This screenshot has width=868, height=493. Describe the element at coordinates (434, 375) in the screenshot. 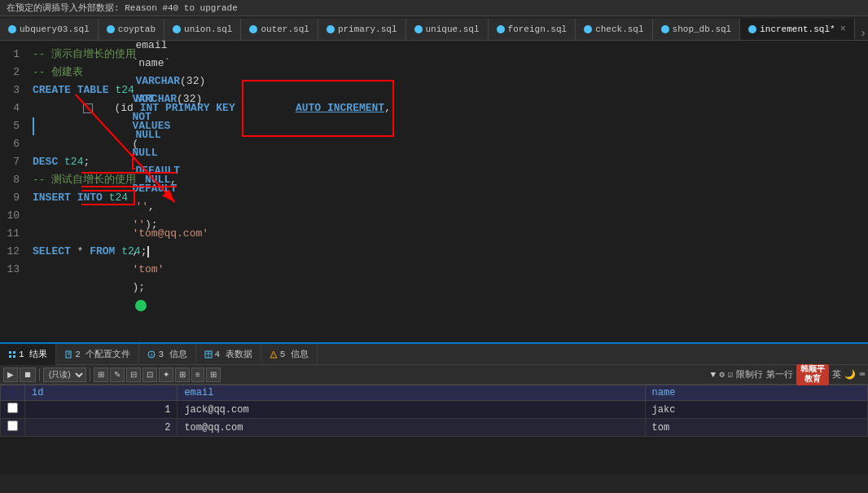

I see `toolbar-row: ▶ ⏹ (只读) ⊞ ✎ ⊟ ⊡ ✦ ⊞ ≡ ⊞ ▼ ⚙ ☑ 限制行 第一行 韩…` at that location.